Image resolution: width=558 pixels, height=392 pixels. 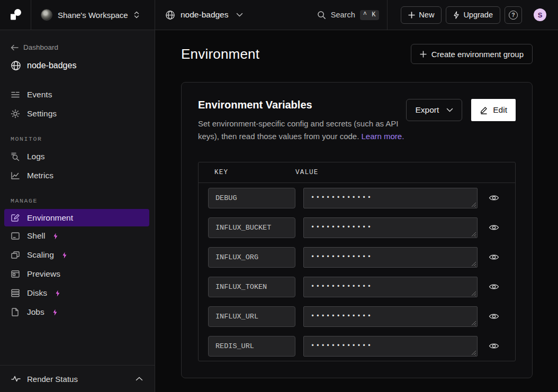 What do you see at coordinates (43, 66) in the screenshot?
I see `sidebar-service-name: node-badges` at bounding box center [43, 66].